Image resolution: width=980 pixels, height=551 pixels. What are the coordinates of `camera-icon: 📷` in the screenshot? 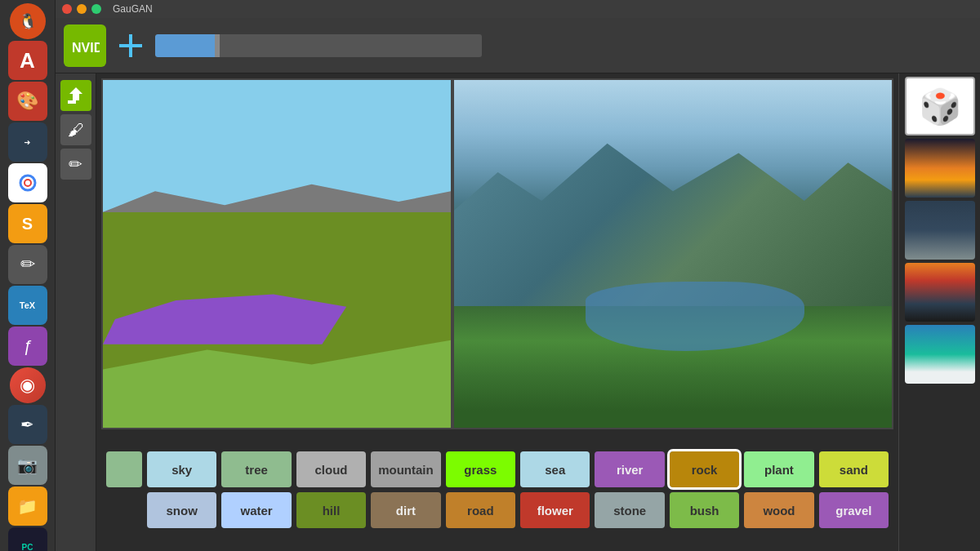 It's located at (28, 465).